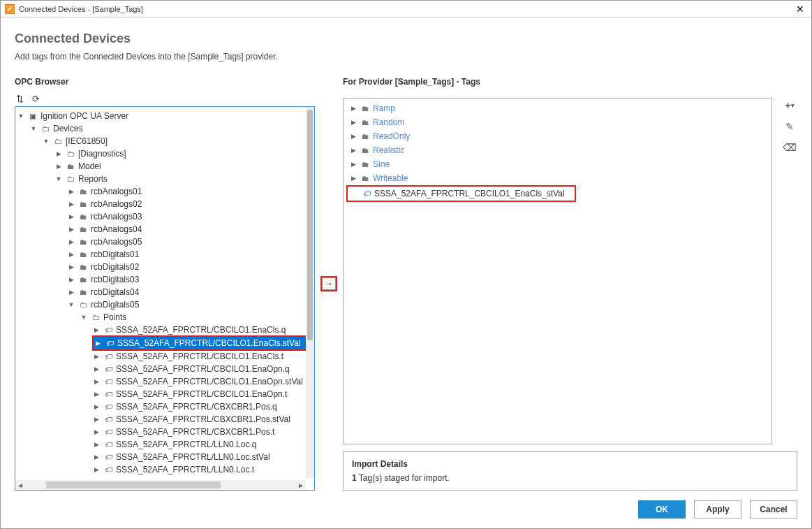 This screenshot has height=529, width=812. Describe the element at coordinates (116, 204) in the screenshot. I see `node-label: rcbAnalogs02` at that location.